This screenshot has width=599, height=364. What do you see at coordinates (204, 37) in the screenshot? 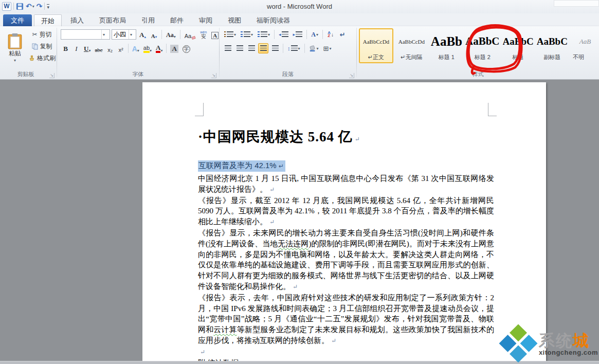
I see `phonetic-bottom: 安` at bounding box center [204, 37].